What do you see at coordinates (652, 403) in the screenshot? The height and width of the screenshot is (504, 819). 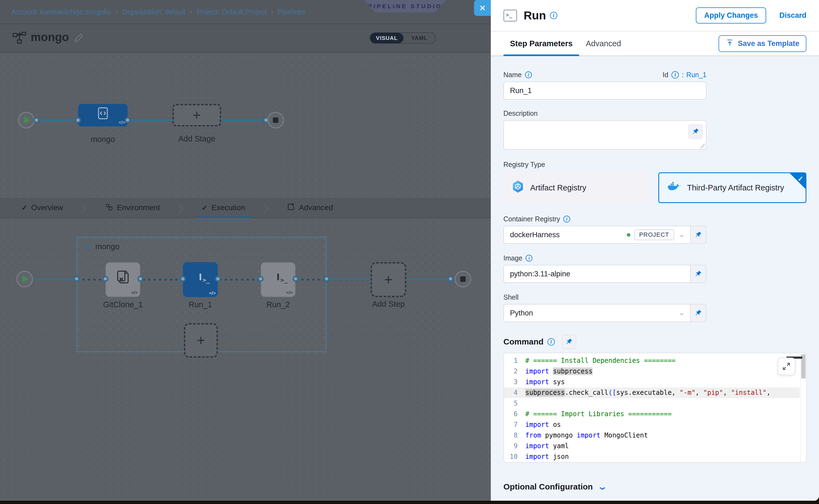 I see `code-line: 5` at bounding box center [652, 403].